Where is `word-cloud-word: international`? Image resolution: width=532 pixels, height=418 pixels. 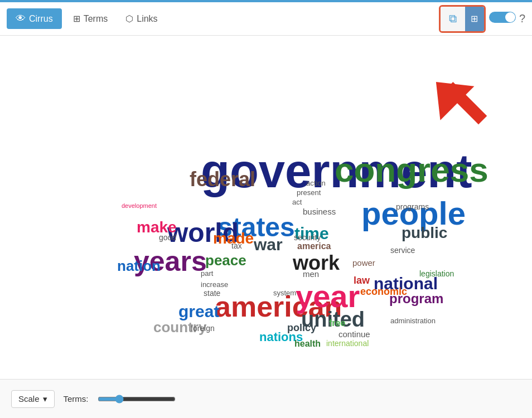 word-cloud-word: international is located at coordinates (347, 343).